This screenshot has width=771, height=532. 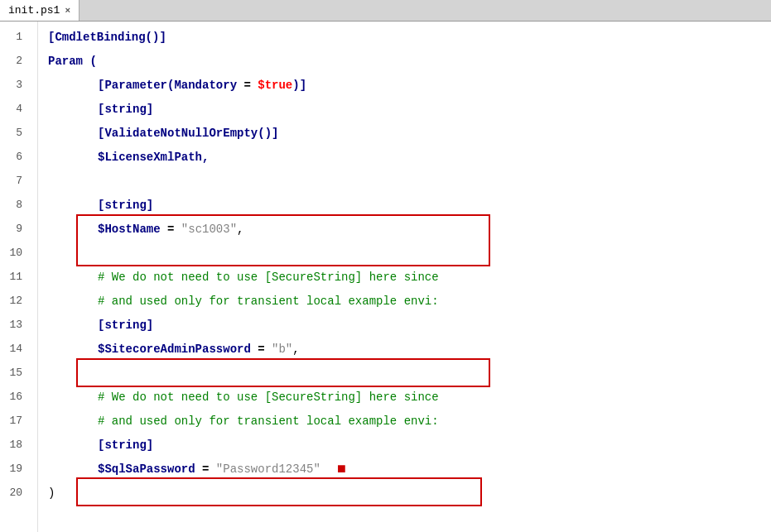 I want to click on file-tab: init.ps1 ×, so click(x=40, y=10).